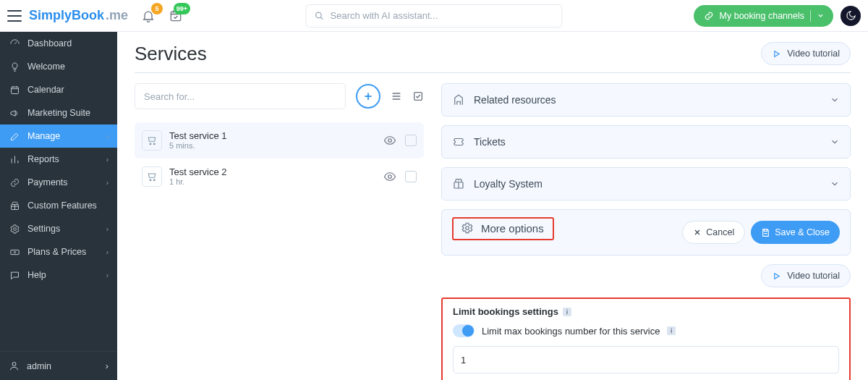 The width and height of the screenshot is (868, 380). Describe the element at coordinates (806, 54) in the screenshot. I see `video-tutorial-button: Video tutorial` at that location.